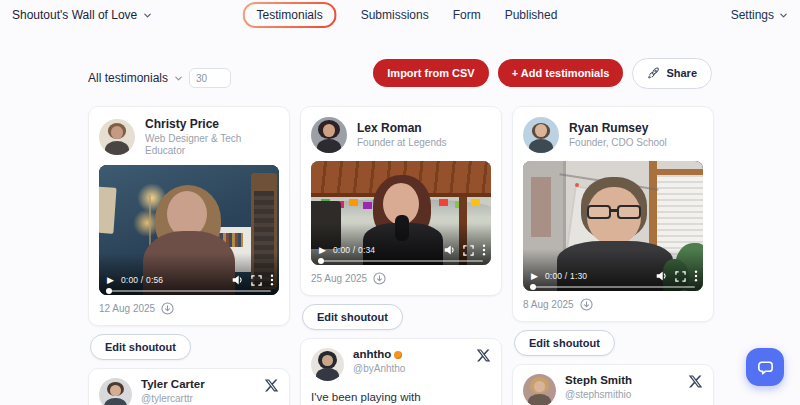 The width and height of the screenshot is (800, 405). Describe the element at coordinates (142, 280) in the screenshot. I see `video-time: 0:00 / 0:56` at that location.